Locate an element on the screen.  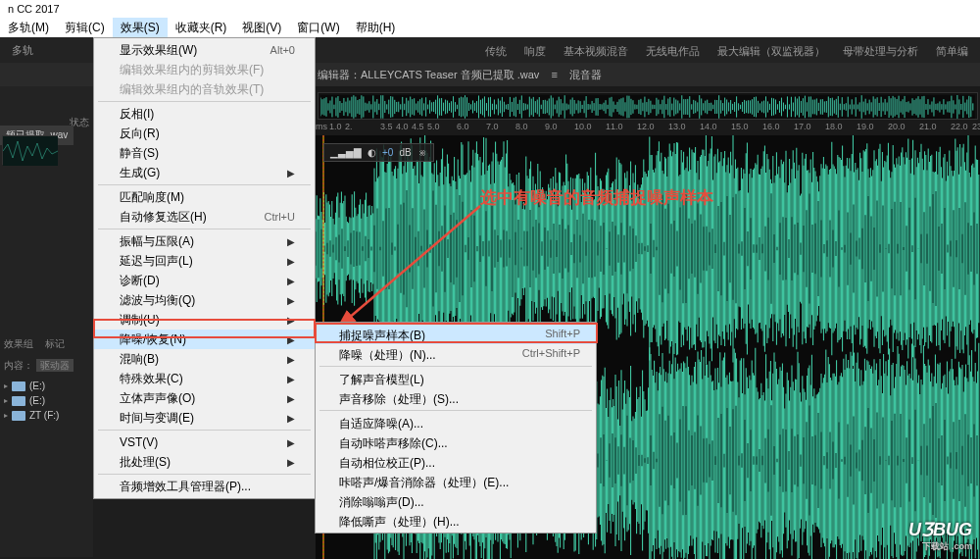
ruler-mark: 6.0 is located at coordinates (463, 127).